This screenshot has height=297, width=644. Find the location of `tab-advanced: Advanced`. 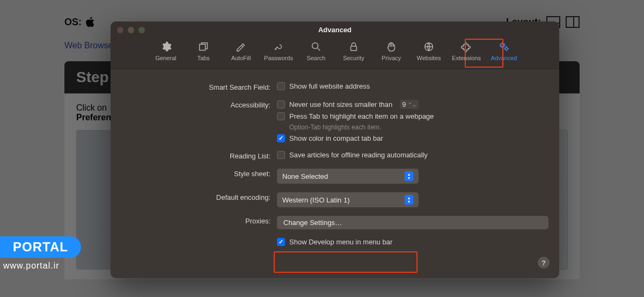

tab-advanced: Advanced is located at coordinates (504, 51).